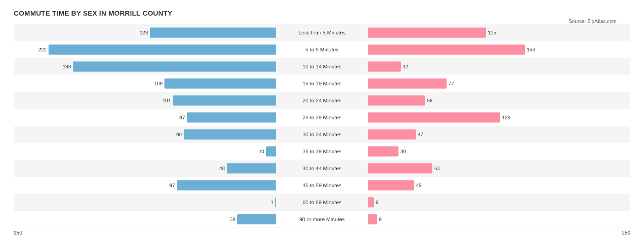  Describe the element at coordinates (322, 101) in the screenshot. I see `bar-row: 101 20 to 24 Minutes 56` at that location.